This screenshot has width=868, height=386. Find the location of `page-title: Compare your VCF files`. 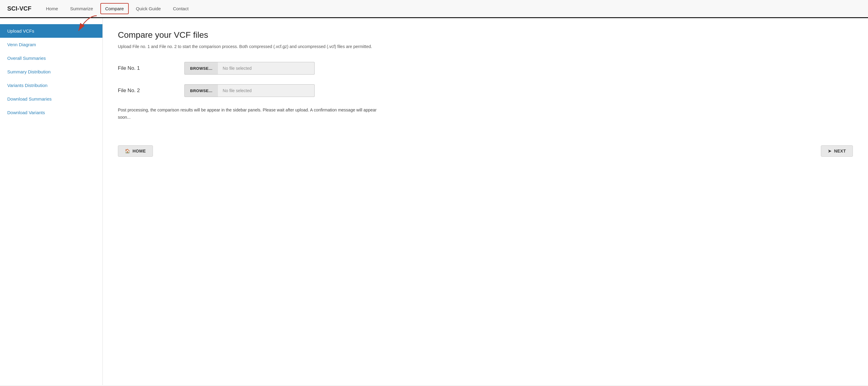

page-title: Compare your VCF files is located at coordinates (485, 35).